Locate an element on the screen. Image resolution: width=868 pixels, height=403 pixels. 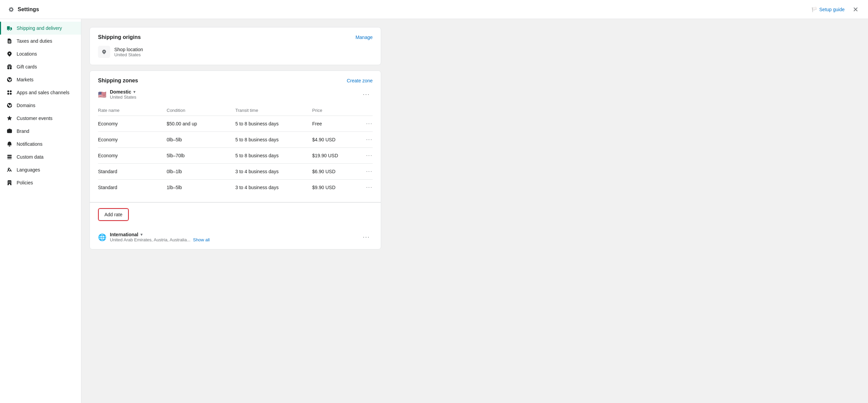
sidebar-item-custom-data: Custom data is located at coordinates (41, 157).